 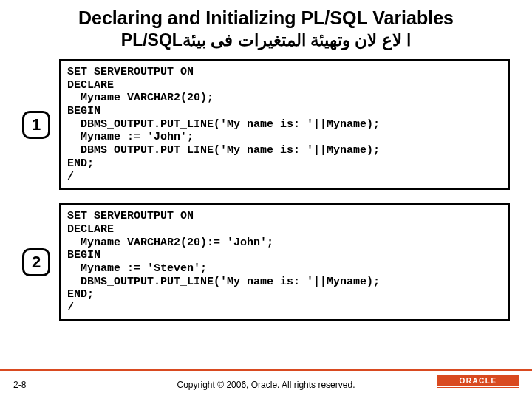 I want to click on oracle-logo-text: ORACLE, so click(x=477, y=381).